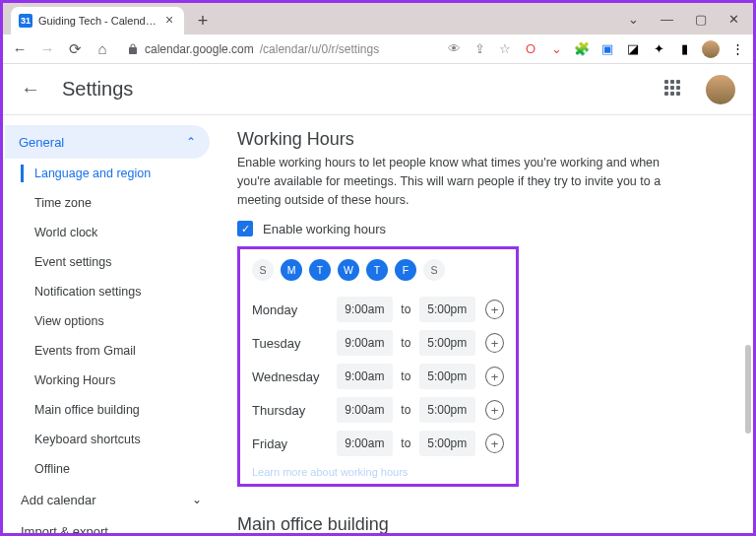  Describe the element at coordinates (737, 49) in the screenshot. I see `menu-icon: ⋮` at that location.